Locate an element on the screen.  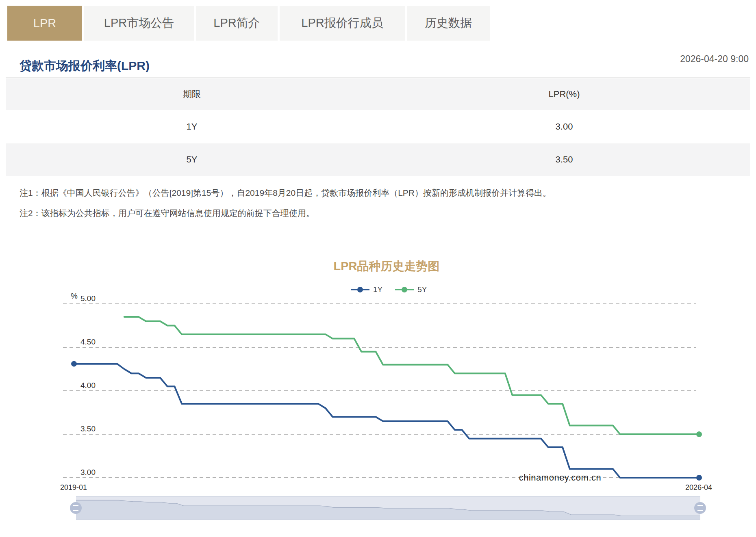
y-tick-label: 3.00 is located at coordinates (88, 472).